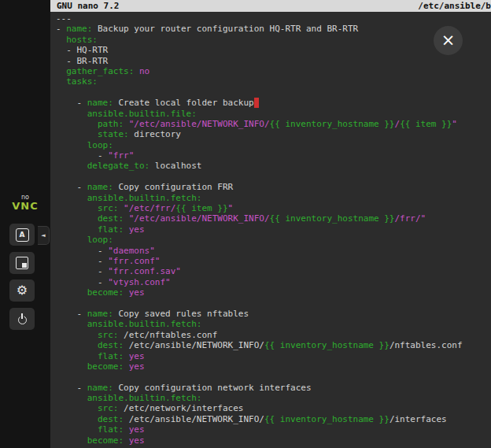 Image resolution: width=491 pixels, height=448 pixels. What do you see at coordinates (274, 39) in the screenshot?
I see `editor-line: hosts:` at bounding box center [274, 39].